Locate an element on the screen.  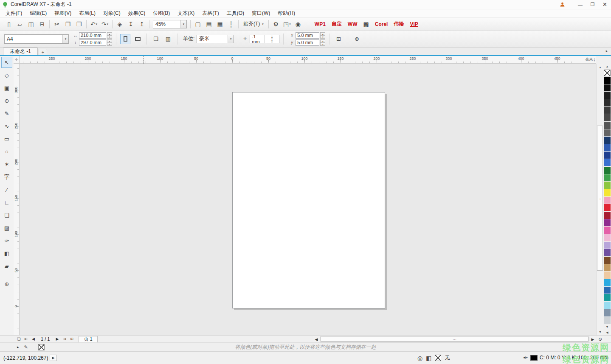
menu-item-4: 对象(C) is located at coordinates (112, 14).